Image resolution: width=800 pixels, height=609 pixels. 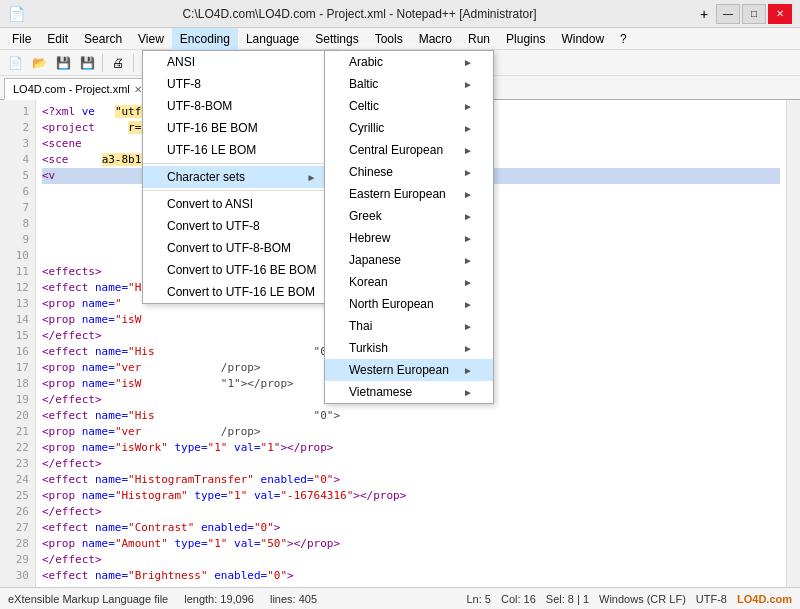 What do you see at coordinates (240, 128) in the screenshot?
I see `enc-menu-item-3: UTF-16 BE BOM` at bounding box center [240, 128].